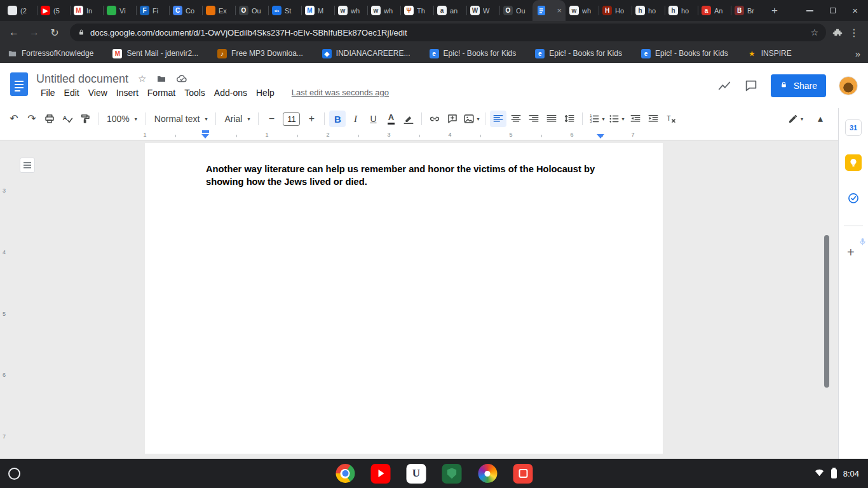  Describe the element at coordinates (853, 198) in the screenshot. I see `tasks-icon` at that location.